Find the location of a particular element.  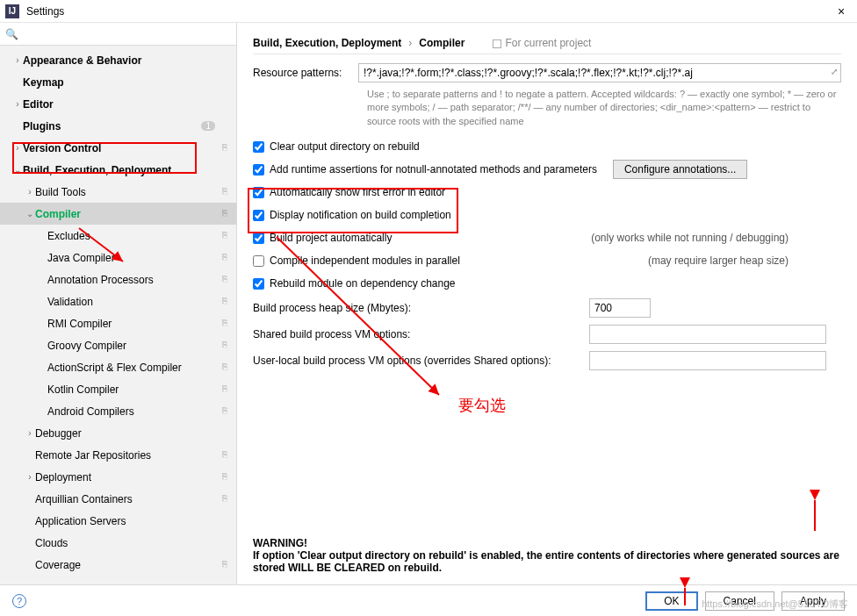

patterns-hint: Use ; to separate patterns and ! to nega… is located at coordinates (604, 108).